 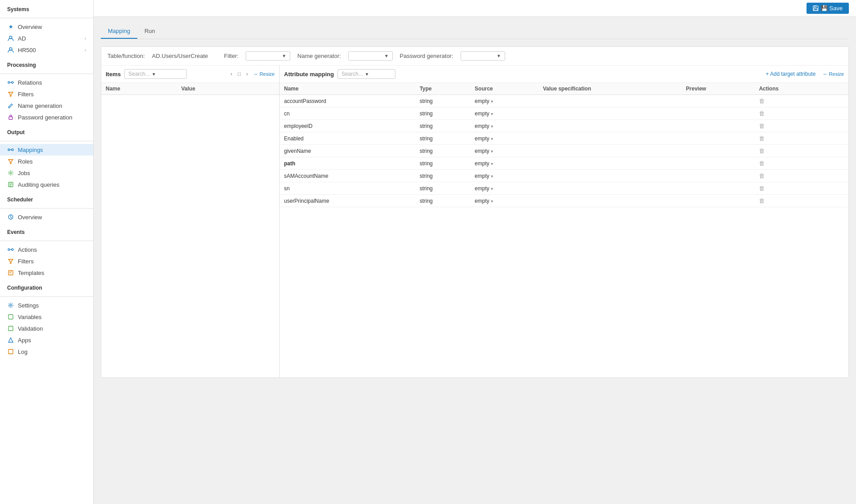 What do you see at coordinates (827, 8) in the screenshot?
I see `save-button: 💾 Save` at bounding box center [827, 8].